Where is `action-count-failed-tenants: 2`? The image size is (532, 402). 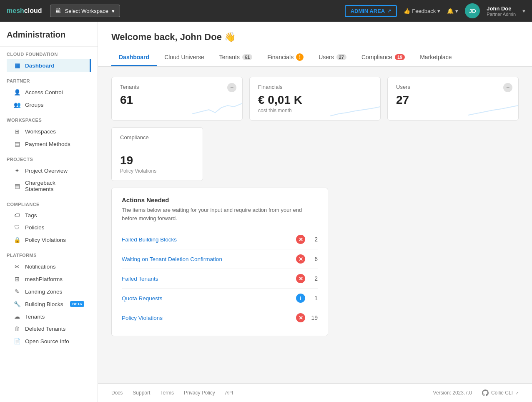
action-count-failed-tenants: 2 is located at coordinates (314, 279).